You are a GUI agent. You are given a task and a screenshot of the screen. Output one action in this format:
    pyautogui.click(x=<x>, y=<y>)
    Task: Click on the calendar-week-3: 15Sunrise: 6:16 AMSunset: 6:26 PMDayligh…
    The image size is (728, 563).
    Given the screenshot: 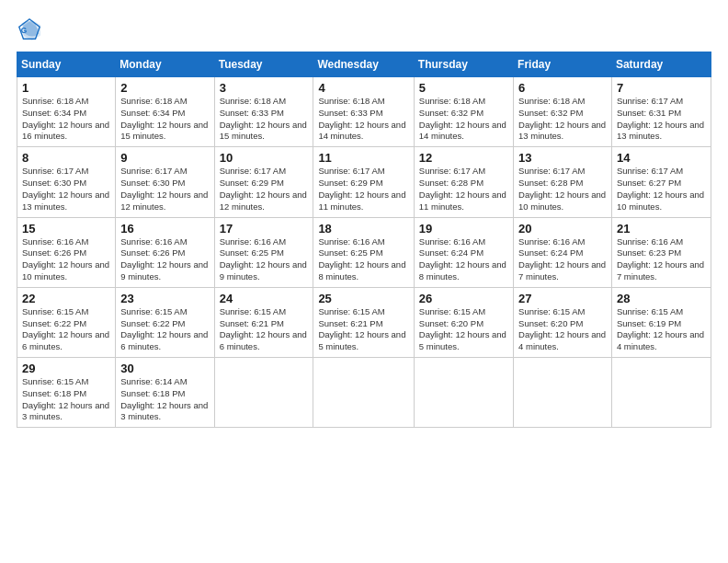 What is the action you would take?
    pyautogui.click(x=364, y=252)
    